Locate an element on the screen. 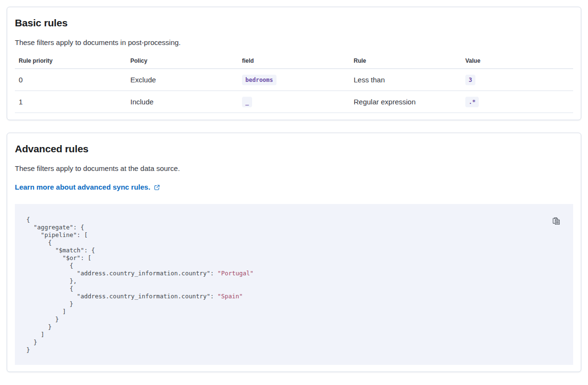 The height and width of the screenshot is (385, 588). code-line: "$or": [ is located at coordinates (294, 258).